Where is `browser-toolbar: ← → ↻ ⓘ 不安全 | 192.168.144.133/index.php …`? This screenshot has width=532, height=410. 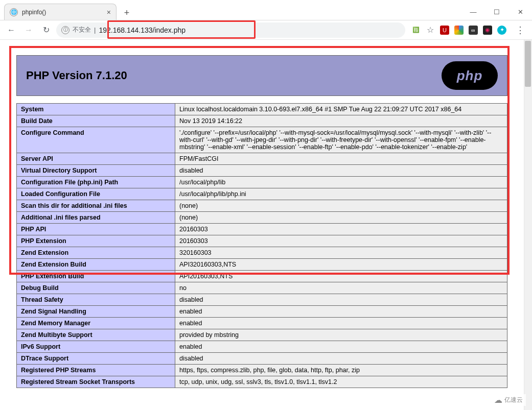
browser-toolbar: ← → ↻ ⓘ 不安全 | 192.168.144.133/index.php … is located at coordinates (266, 30).